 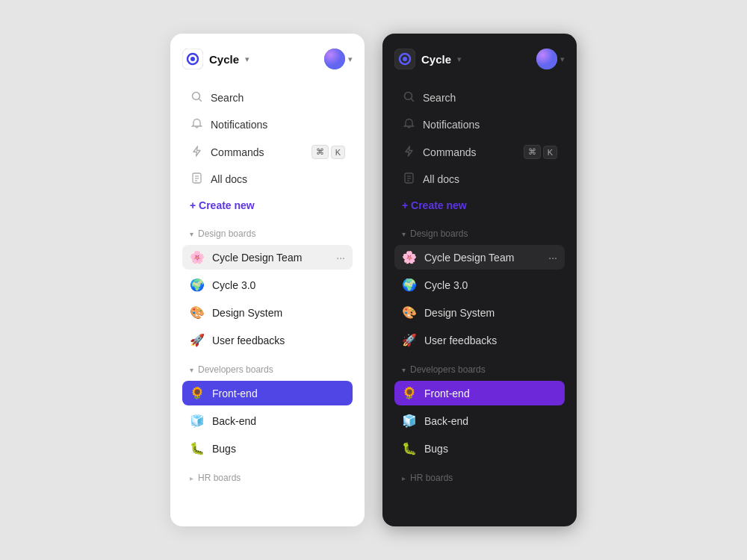 I want to click on section-chevron-dev-light: ▾, so click(x=191, y=370).